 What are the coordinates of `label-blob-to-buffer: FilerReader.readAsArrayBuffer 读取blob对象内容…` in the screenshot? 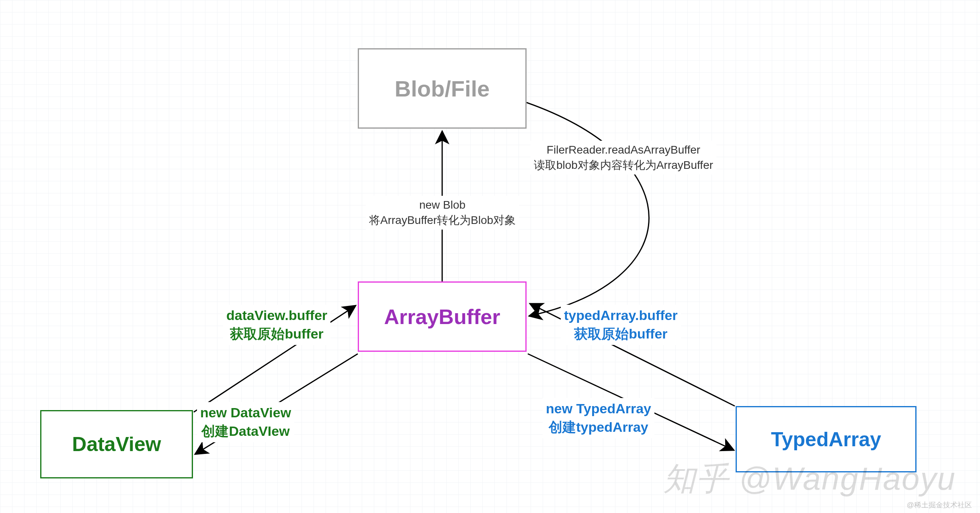 It's located at (623, 158).